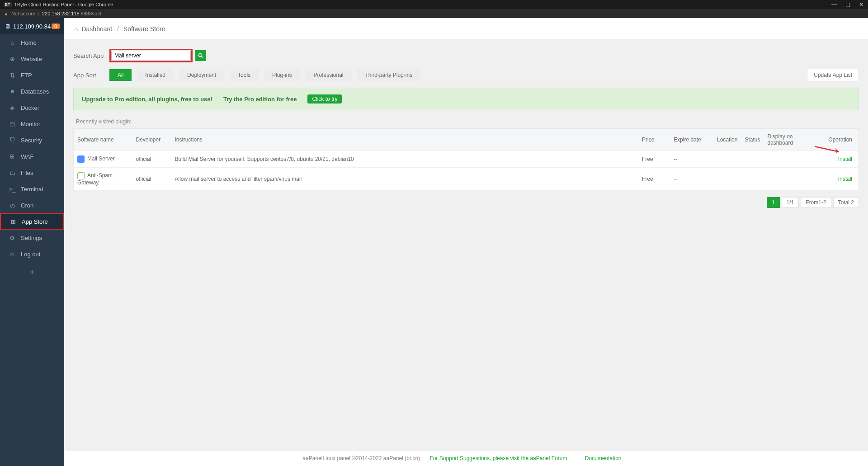 The image size is (868, 466). I want to click on shield-icon: ⛉, so click(12, 140).